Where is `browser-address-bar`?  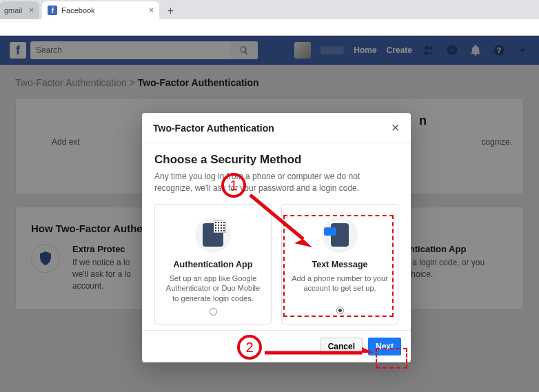 browser-address-bar is located at coordinates (270, 28).